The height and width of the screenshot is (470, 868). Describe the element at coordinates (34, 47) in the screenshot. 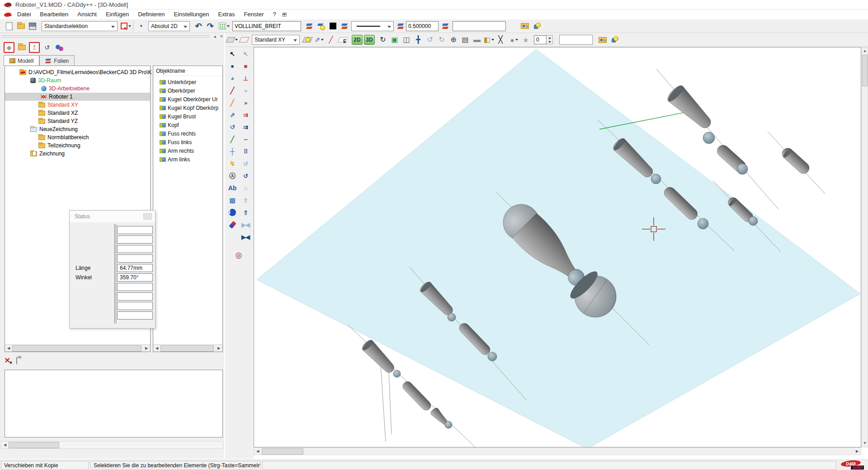

I see `grab-hand-button: ↥` at that location.